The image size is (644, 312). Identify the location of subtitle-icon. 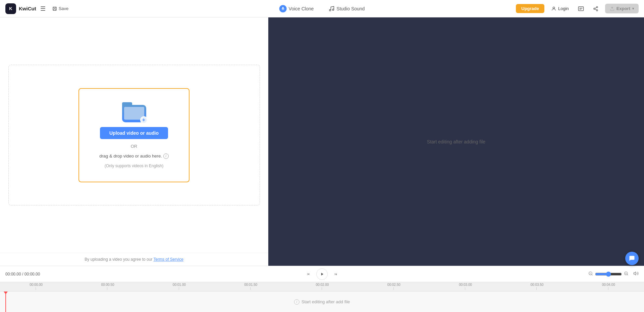
(581, 9).